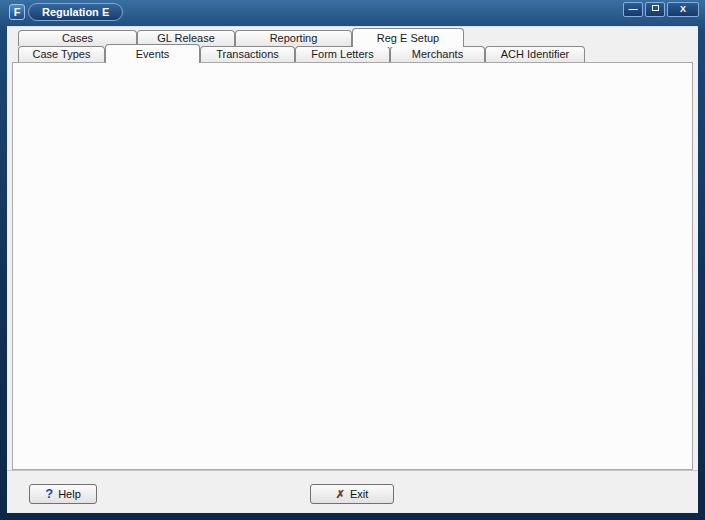  What do you see at coordinates (340, 494) in the screenshot?
I see `exit-x-icon: ✗` at bounding box center [340, 494].